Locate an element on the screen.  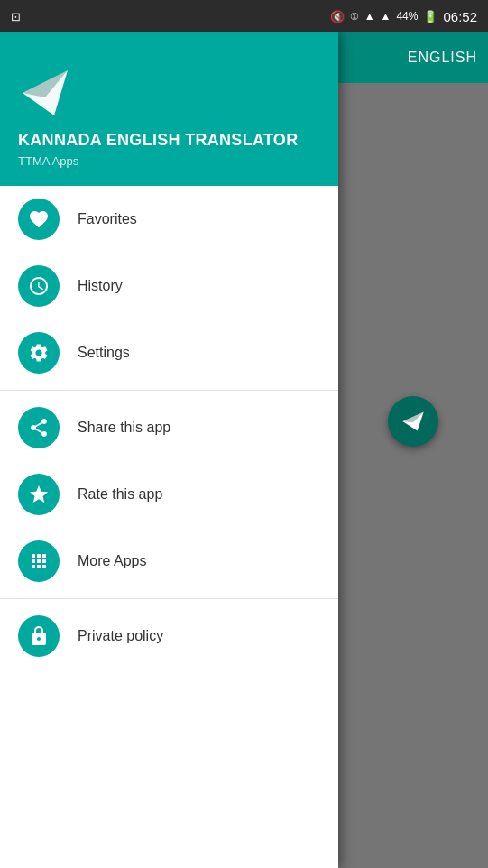
app-logo is located at coordinates (45, 93).